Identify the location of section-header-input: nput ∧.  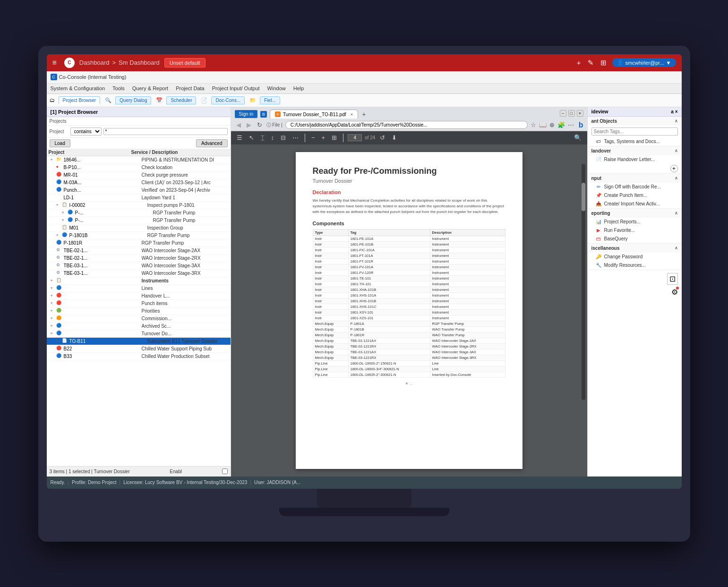
(635, 179).